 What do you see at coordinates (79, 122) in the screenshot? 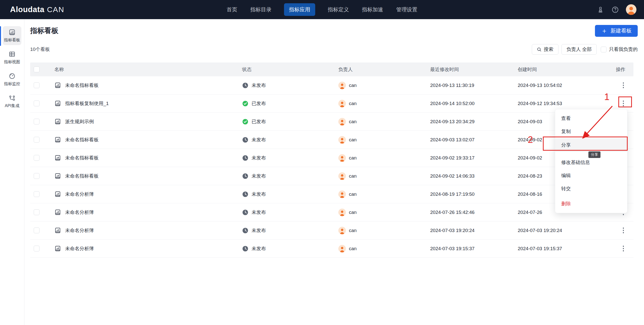
I see `row-name: 派生规则示例` at bounding box center [79, 122].